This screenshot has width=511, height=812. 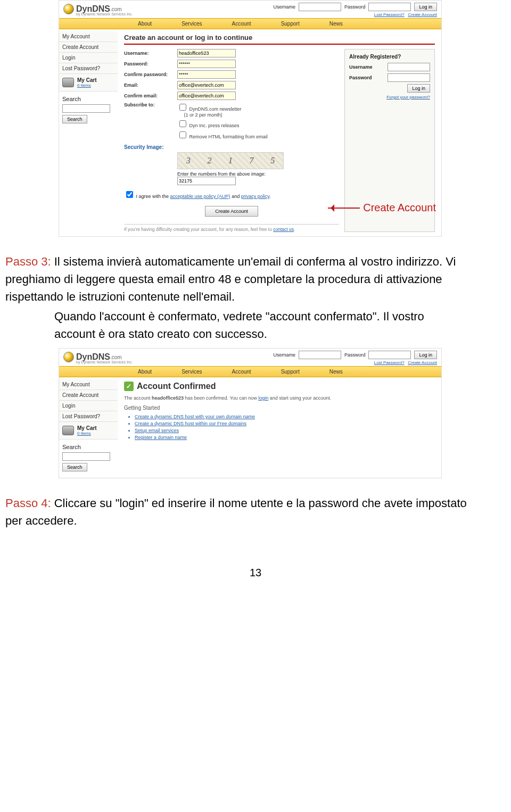 I want to click on main-content2: ✓ Account Confirmed The account headoffi…, so click(x=279, y=428).